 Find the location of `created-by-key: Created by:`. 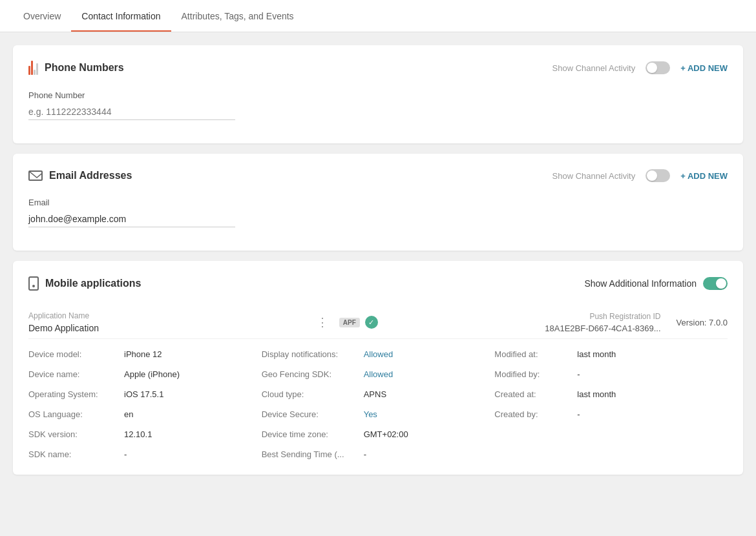

created-by-key: Created by: is located at coordinates (533, 415).